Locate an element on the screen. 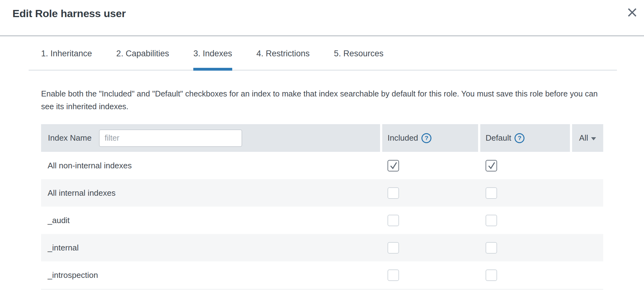  index-filter-input is located at coordinates (171, 138).